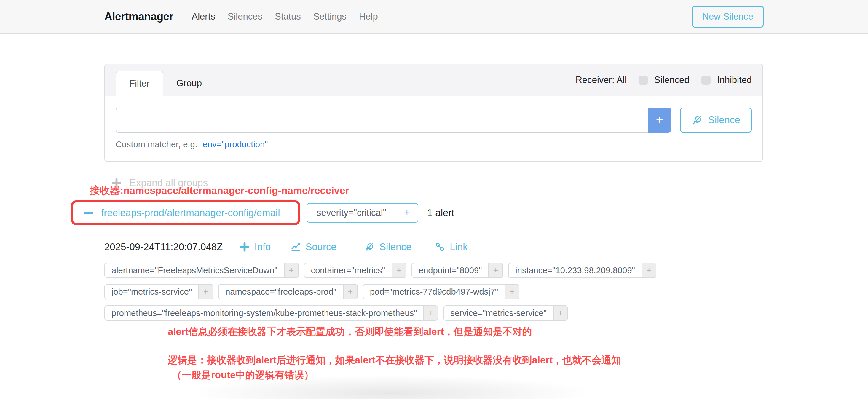 The height and width of the screenshot is (399, 868). Describe the element at coordinates (271, 313) in the screenshot. I see `label-prometheus: prometheus="freeleaps-monitoring-system/…` at that location.